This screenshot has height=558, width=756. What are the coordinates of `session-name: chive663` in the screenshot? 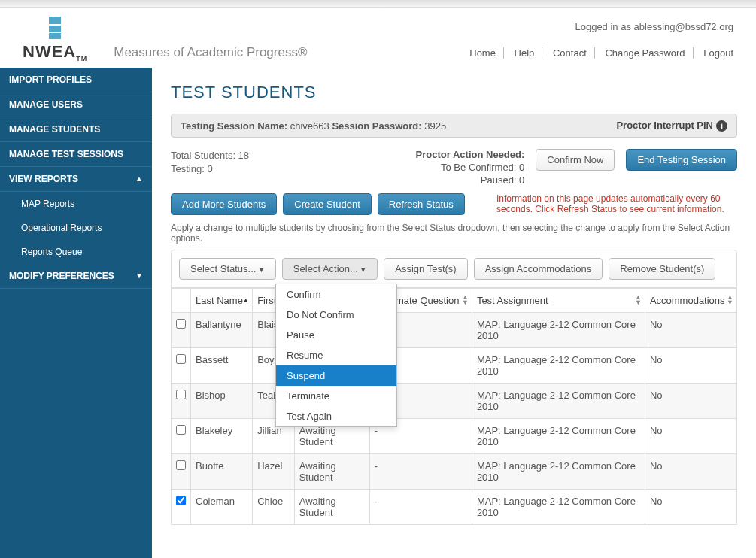 It's located at (310, 126).